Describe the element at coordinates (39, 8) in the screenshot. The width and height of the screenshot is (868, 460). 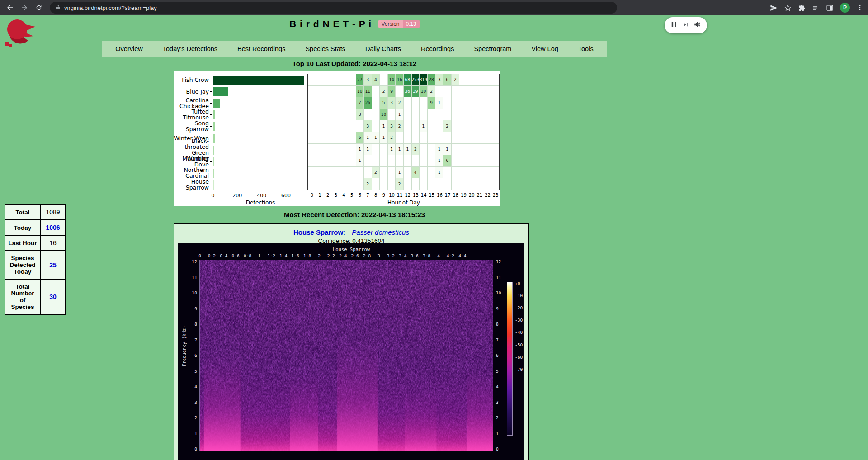
I see `browser-refresh-button` at that location.